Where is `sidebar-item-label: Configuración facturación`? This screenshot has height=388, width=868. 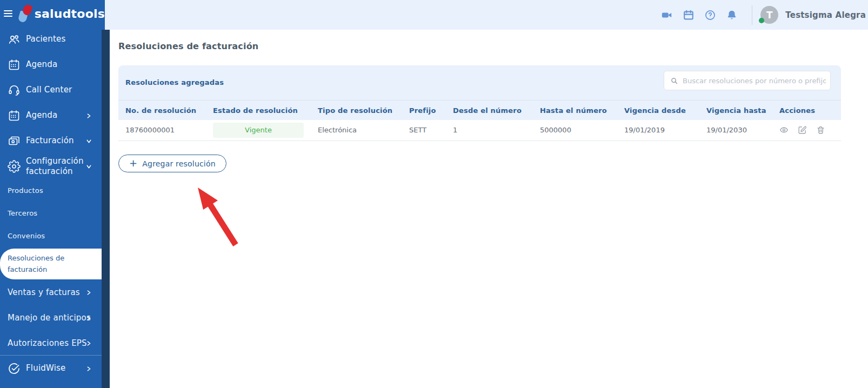 sidebar-item-label: Configuración facturación is located at coordinates (54, 166).